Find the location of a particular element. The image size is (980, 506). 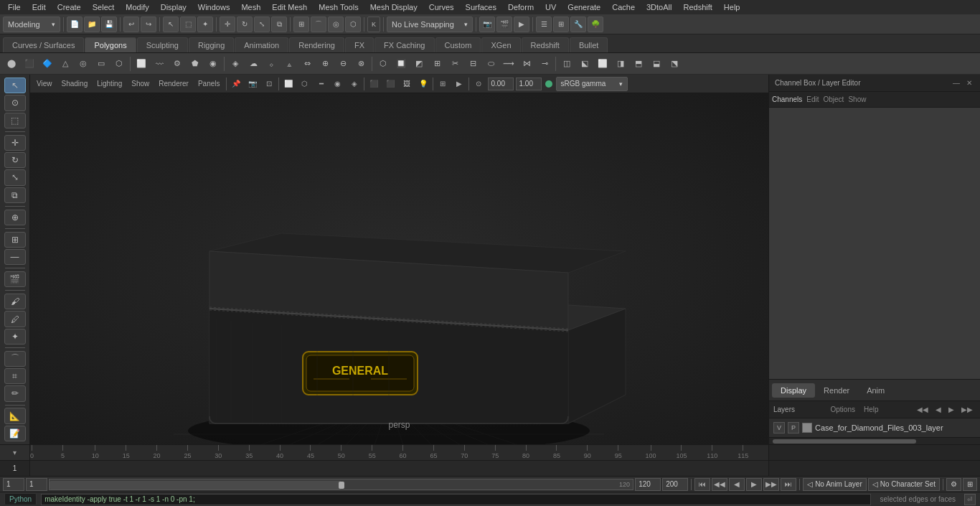

gamma-field: 1.00 is located at coordinates (529, 84).